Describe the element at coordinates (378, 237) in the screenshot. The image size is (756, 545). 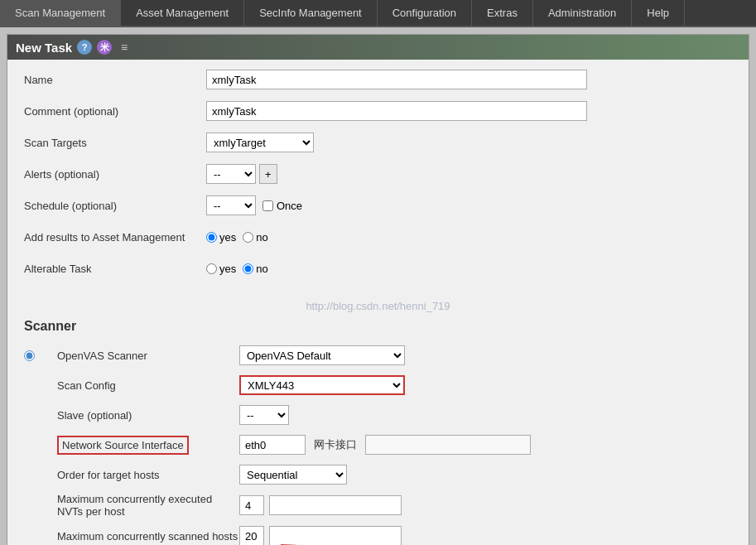
I see `asset-row: Add results to Asset Management yes no` at that location.